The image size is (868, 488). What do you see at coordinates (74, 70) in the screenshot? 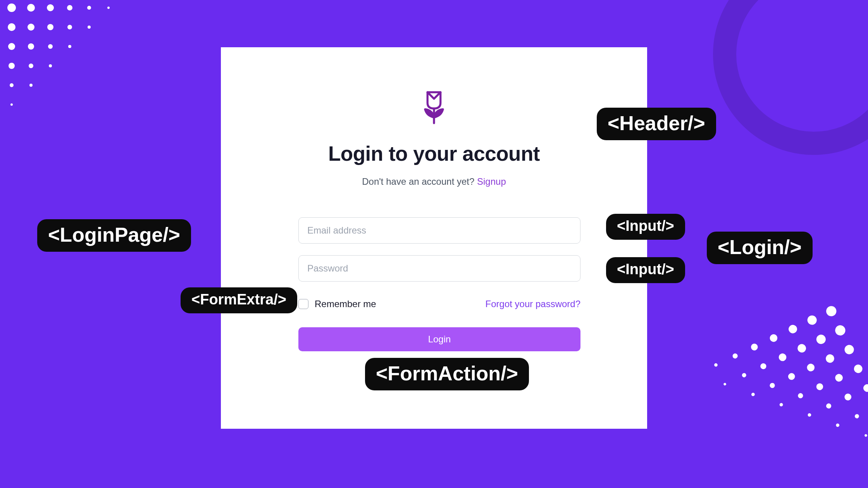
I see `dots-decor-top-left` at bounding box center [74, 70].